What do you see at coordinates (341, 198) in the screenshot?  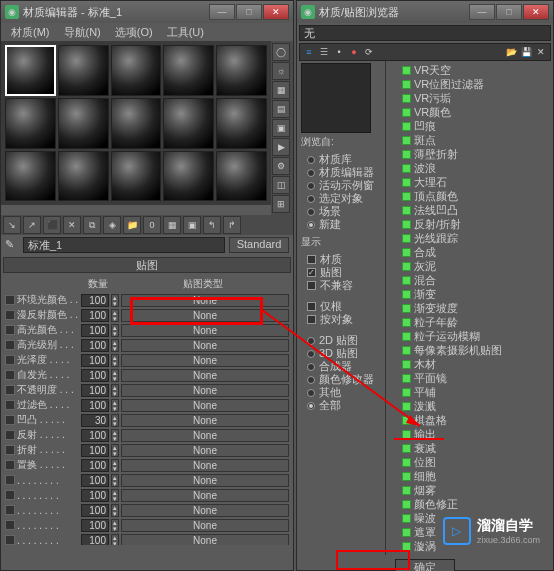 I see `browse-radio: 选定对象` at bounding box center [341, 198].